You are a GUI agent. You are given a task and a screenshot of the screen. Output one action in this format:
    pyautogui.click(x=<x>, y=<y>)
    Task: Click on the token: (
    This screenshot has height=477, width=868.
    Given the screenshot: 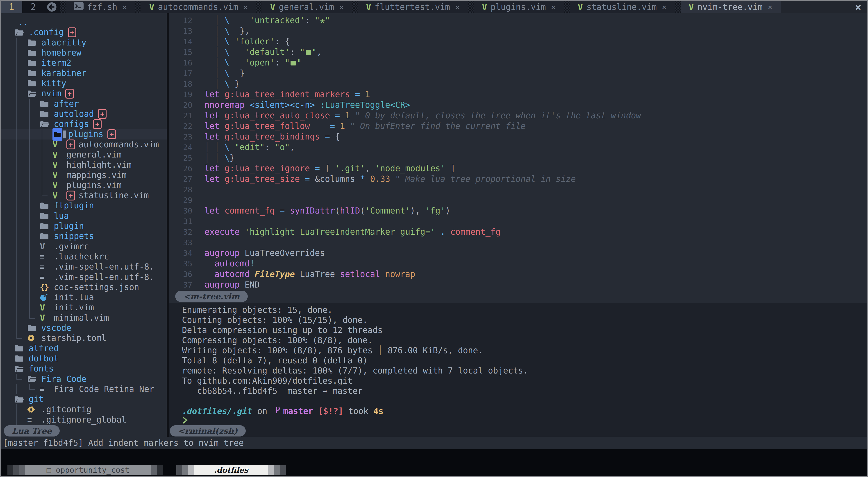 What is the action you would take?
    pyautogui.click(x=338, y=211)
    